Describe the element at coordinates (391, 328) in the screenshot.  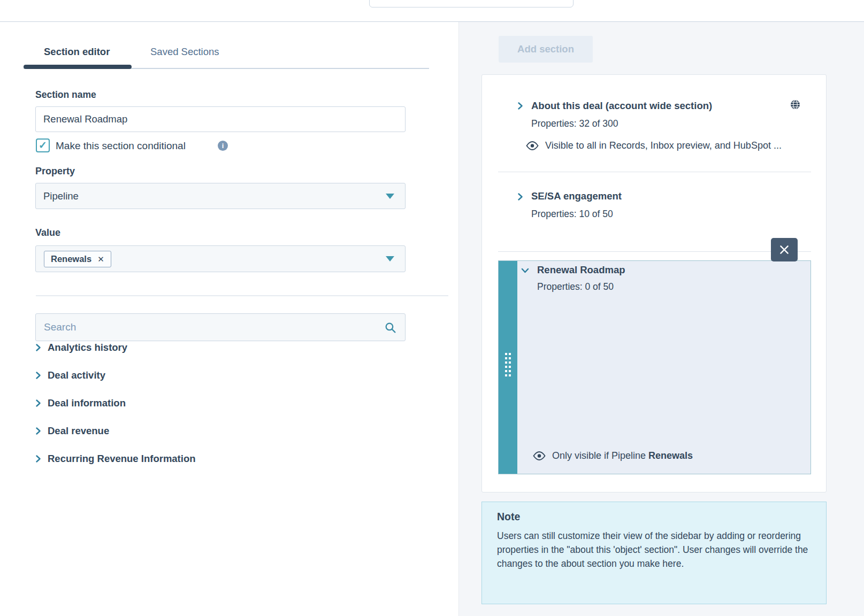
I see `search-icon` at that location.